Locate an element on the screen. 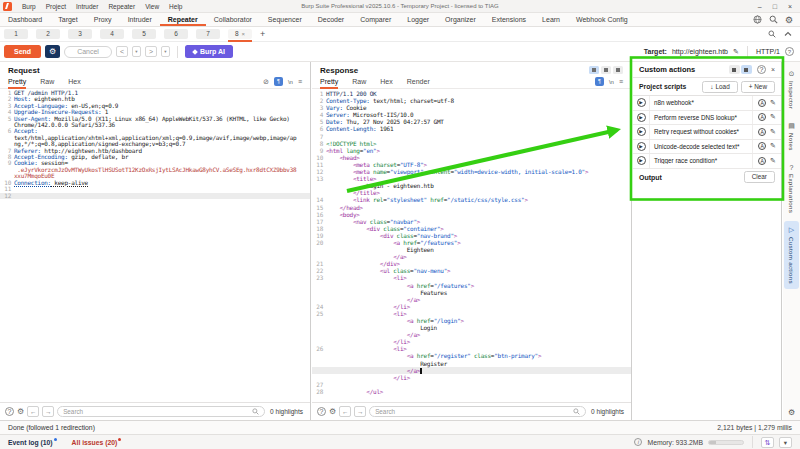  main-tab-organizer: Organizer is located at coordinates (460, 20).